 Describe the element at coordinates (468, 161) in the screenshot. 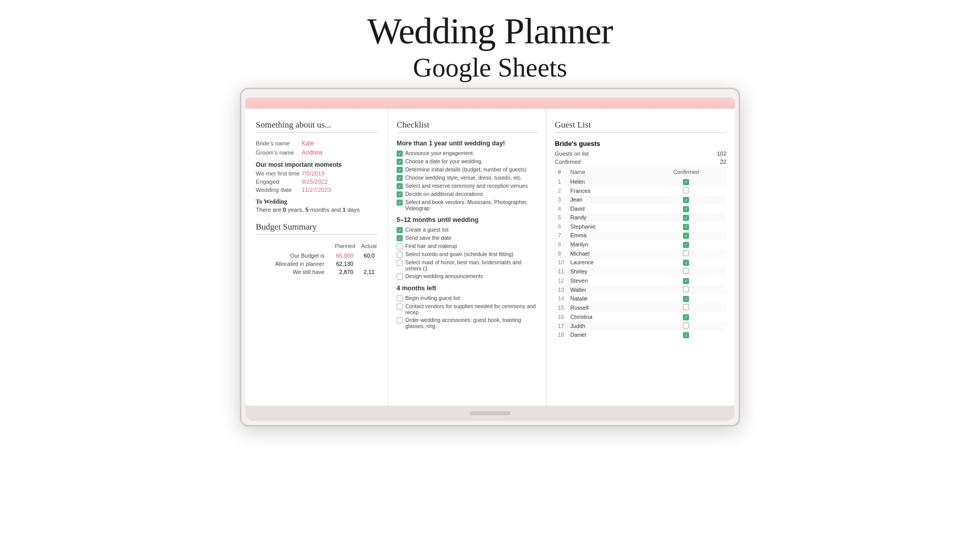

I see `checklist-item: Choose a date for your wedding.` at that location.